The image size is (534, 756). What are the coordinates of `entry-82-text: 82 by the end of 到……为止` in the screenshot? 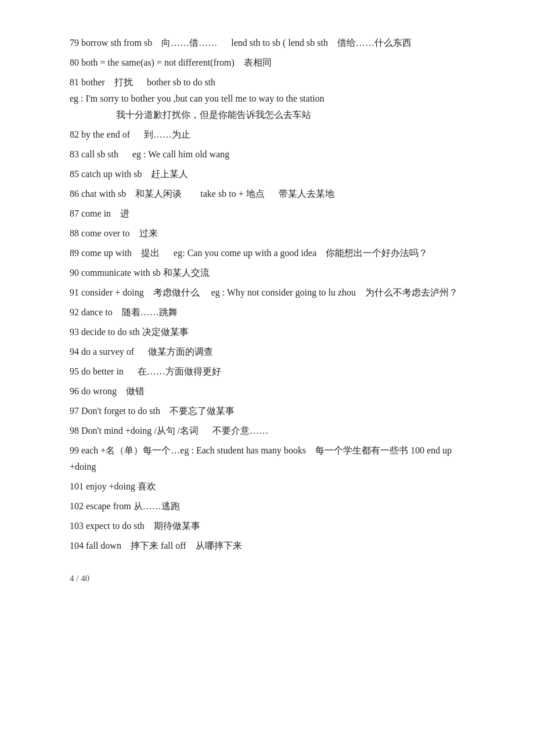 It's located at (273, 135).